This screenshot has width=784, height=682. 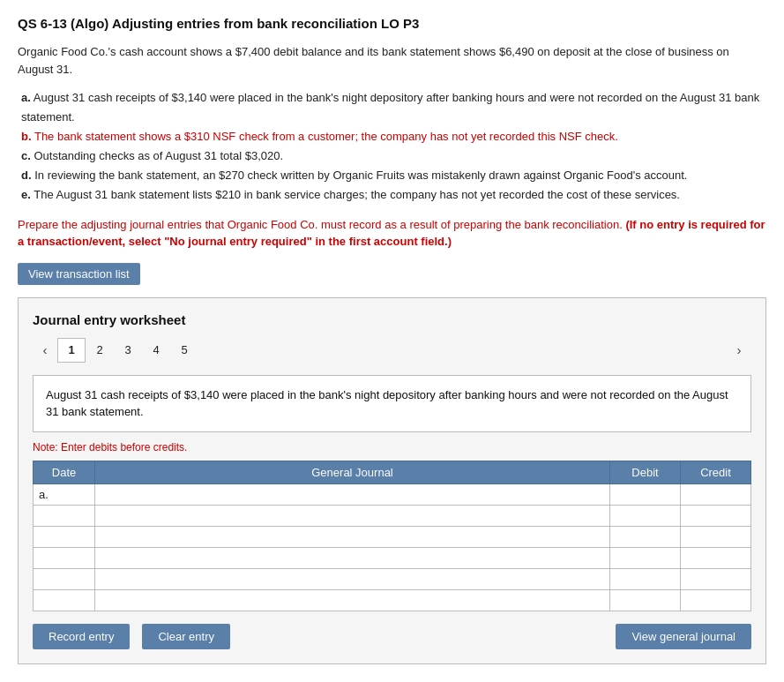 I want to click on row-6-journal-input, so click(x=353, y=600).